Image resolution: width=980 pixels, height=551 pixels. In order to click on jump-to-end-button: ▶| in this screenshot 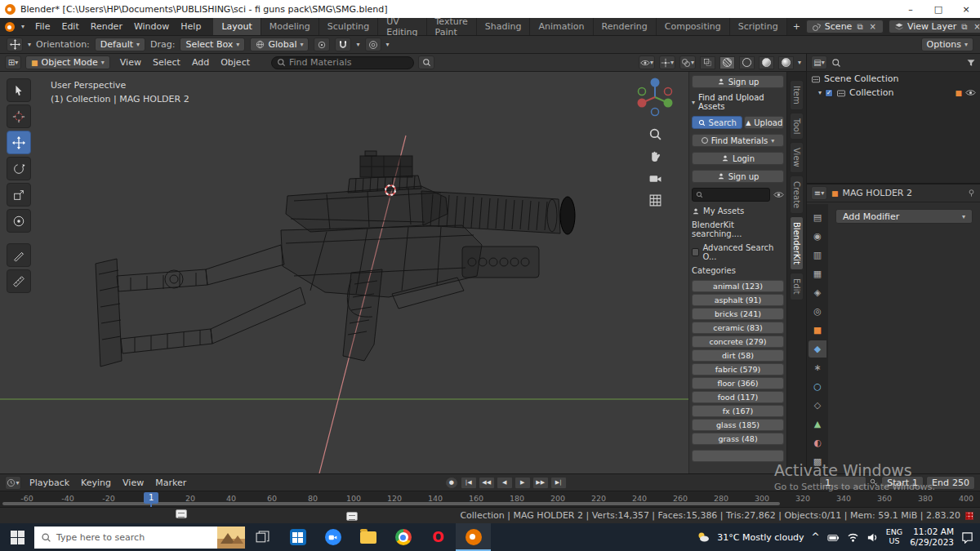, I will do `click(559, 483)`.